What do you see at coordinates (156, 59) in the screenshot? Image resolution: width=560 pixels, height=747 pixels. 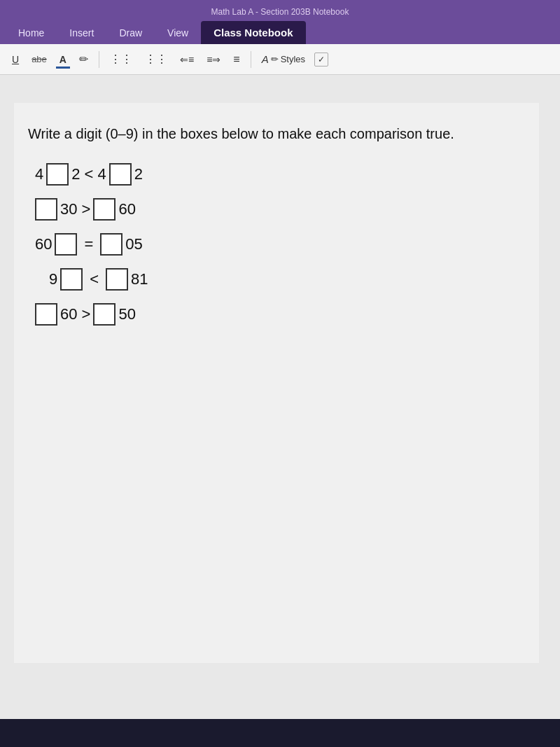 I see `list-icon-2: ⋮⋮` at bounding box center [156, 59].